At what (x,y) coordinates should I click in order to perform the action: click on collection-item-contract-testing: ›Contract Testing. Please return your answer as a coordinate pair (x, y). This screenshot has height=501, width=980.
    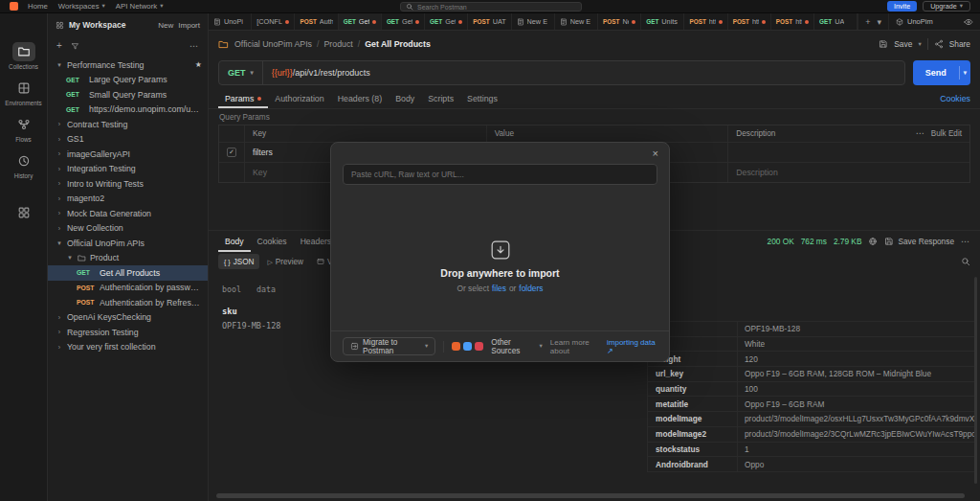
    Looking at the image, I should click on (128, 125).